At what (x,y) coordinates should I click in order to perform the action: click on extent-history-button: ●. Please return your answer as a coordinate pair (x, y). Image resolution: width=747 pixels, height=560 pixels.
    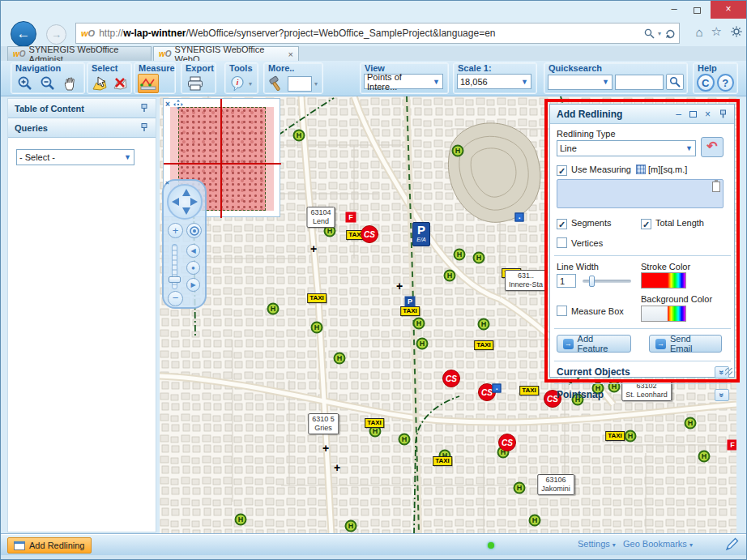
    Looking at the image, I should click on (193, 267).